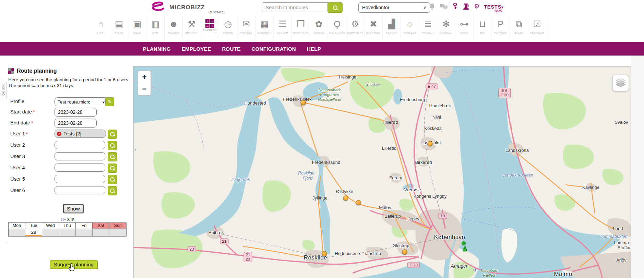 The height and width of the screenshot is (278, 644). What do you see at coordinates (101, 33) in the screenshot?
I see `module-label: START` at bounding box center [101, 33].